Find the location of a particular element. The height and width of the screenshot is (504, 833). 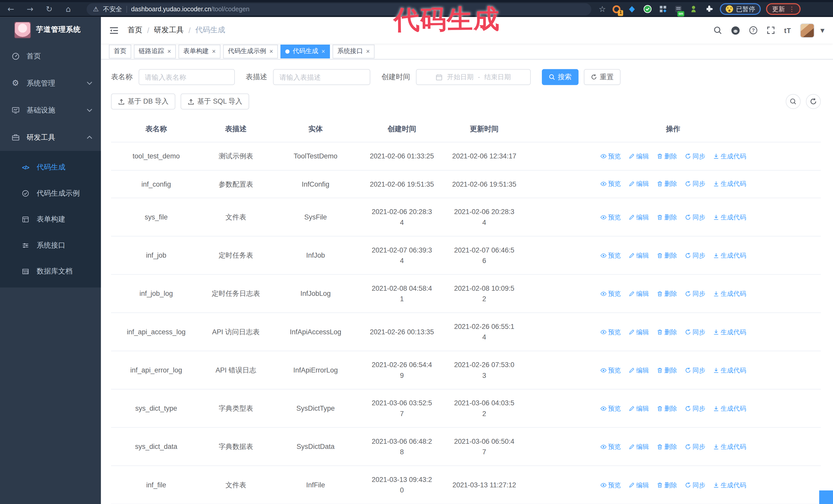

chevron-down-icon: ▼ is located at coordinates (823, 30).